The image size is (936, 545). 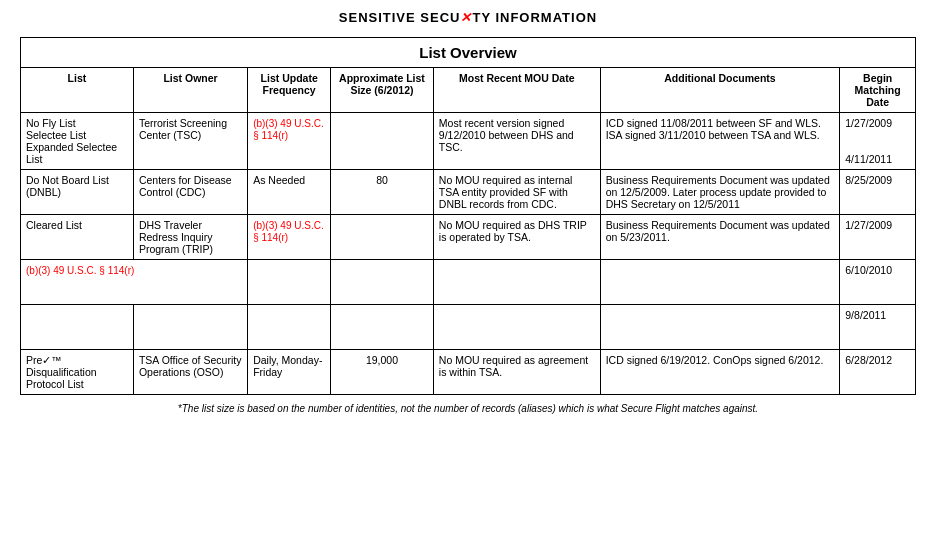 I want to click on cell-frequency: Daily, Monday-Friday, so click(x=290, y=372).